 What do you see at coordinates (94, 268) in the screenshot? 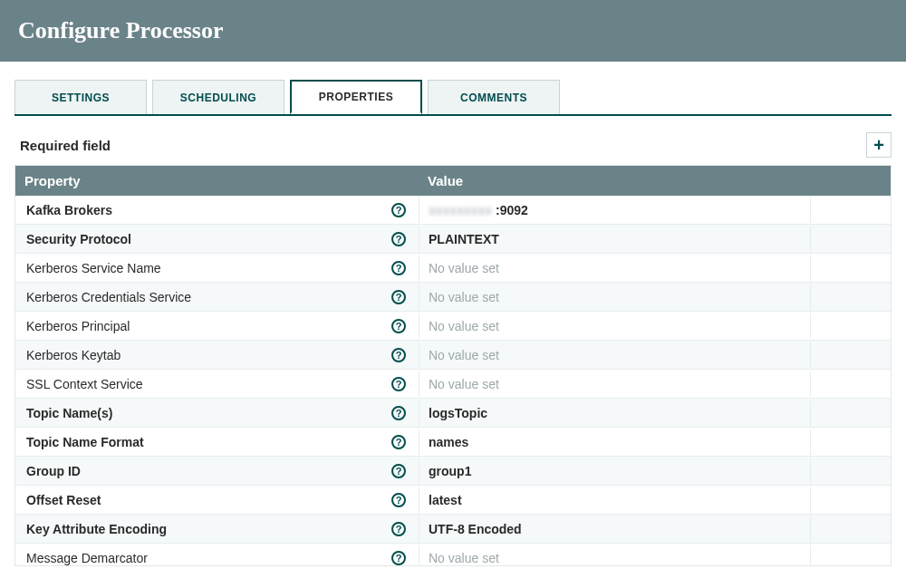
I see `property-name: Kerberos Service Name` at bounding box center [94, 268].